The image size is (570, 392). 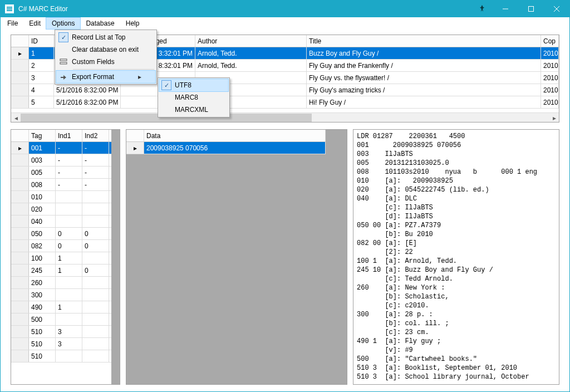 What do you see at coordinates (531, 9) in the screenshot?
I see `maximize-button` at bounding box center [531, 9].